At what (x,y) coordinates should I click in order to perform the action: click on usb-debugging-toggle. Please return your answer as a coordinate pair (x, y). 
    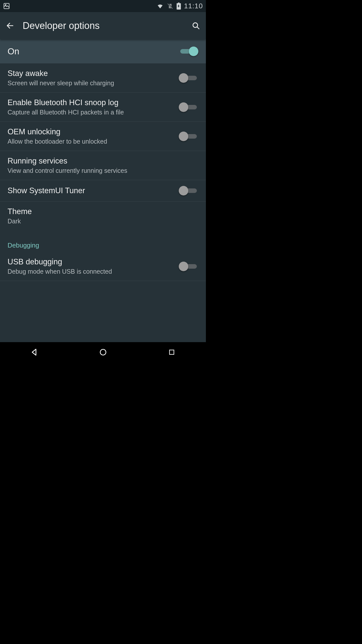
    Looking at the image, I should click on (189, 266).